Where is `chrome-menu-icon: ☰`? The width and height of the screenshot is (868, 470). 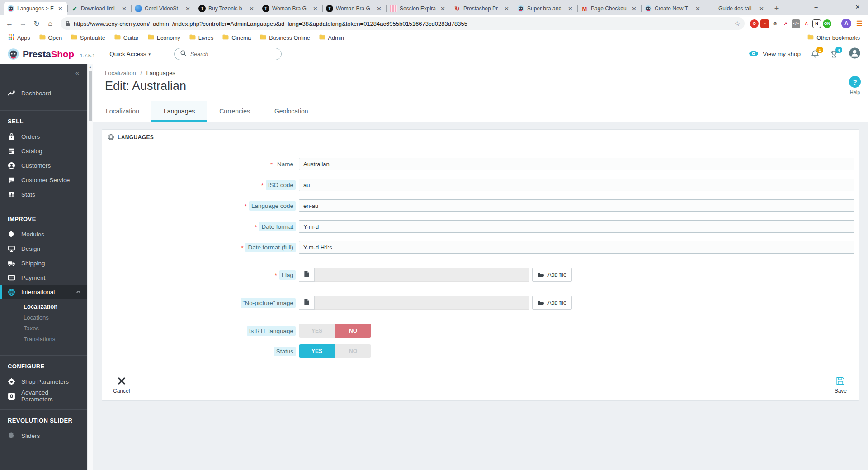 chrome-menu-icon: ☰ is located at coordinates (859, 24).